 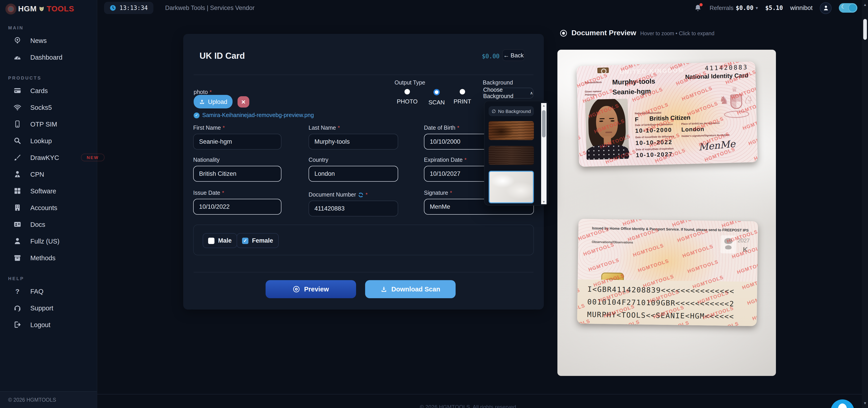 What do you see at coordinates (37, 174) in the screenshot?
I see `sidebar-item-label: CPN` at bounding box center [37, 174].